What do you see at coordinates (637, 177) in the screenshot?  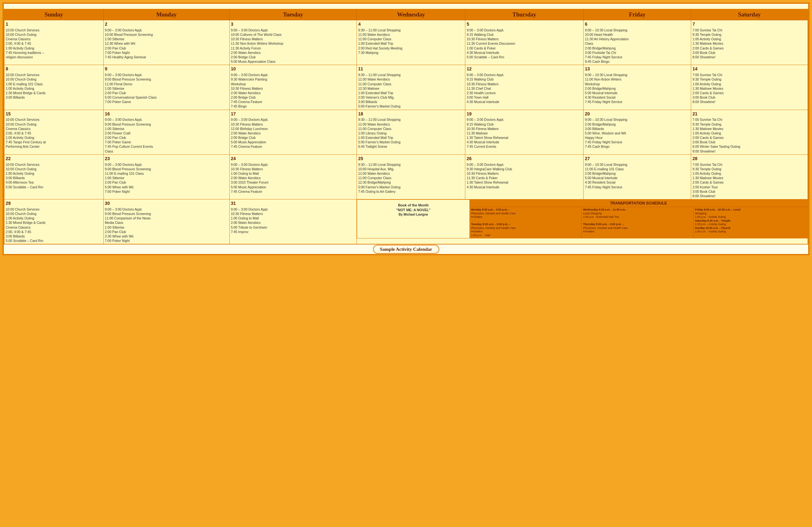 I see `cell-w4-fri: 279:00 – 10:30 Local Shopping11:00 E-mai…` at bounding box center [637, 177].